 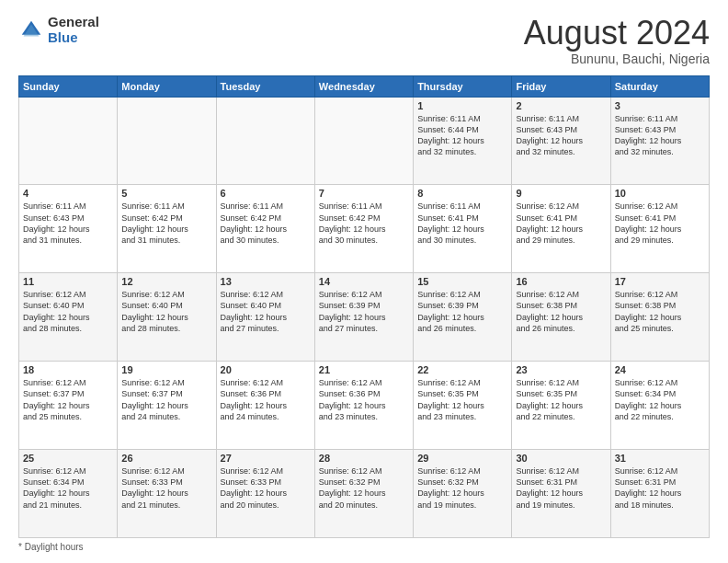 What do you see at coordinates (561, 141) in the screenshot?
I see `calendar-cell: 2Sunrise: 6:11 AM Sunset: 6:43 PM Daylig…` at bounding box center [561, 141].